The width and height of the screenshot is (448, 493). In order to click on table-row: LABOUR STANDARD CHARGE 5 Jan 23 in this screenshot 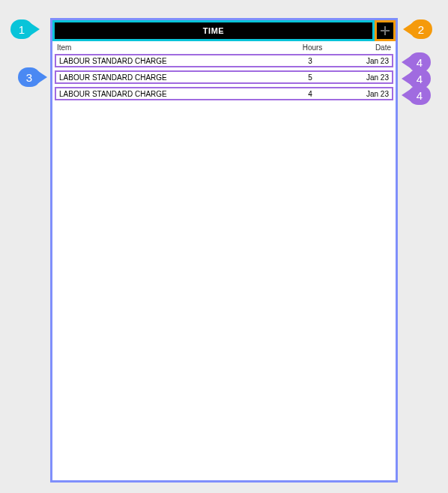, I will do `click(224, 77)`.